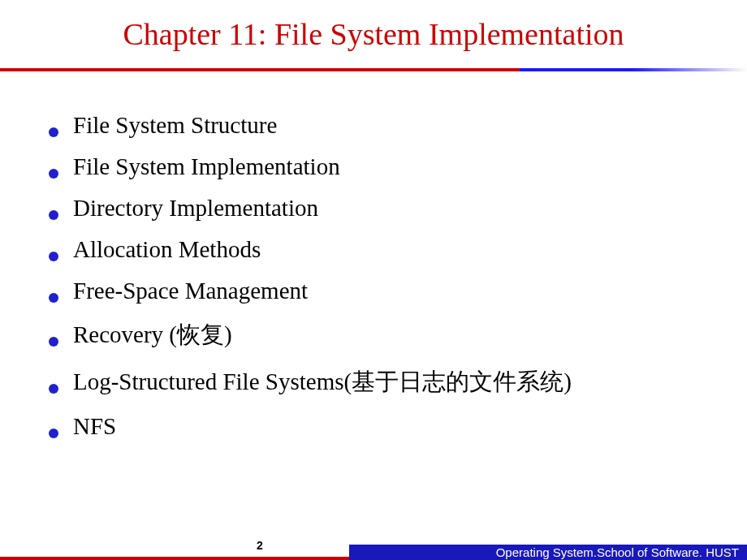 The image size is (747, 560). I want to click on list-item: Log-Structured File Systems(基于日志的文件系统), so click(374, 382).